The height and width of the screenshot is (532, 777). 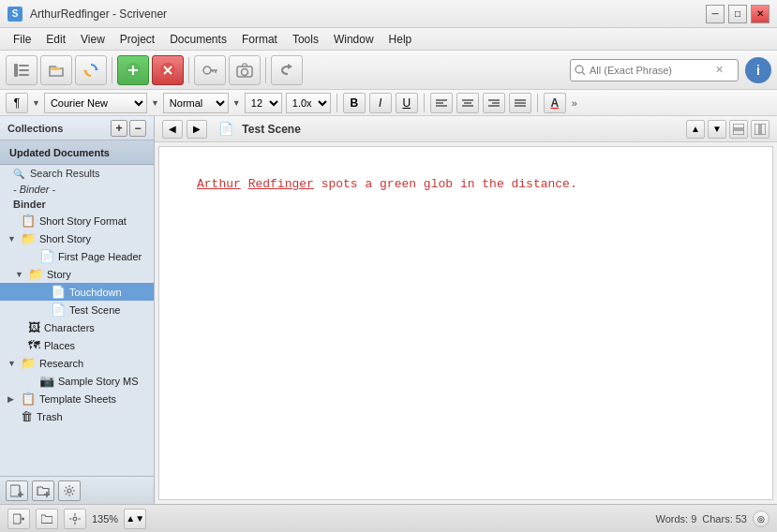 What do you see at coordinates (77, 189) in the screenshot?
I see `binder-minus-item: - Binder -` at bounding box center [77, 189].